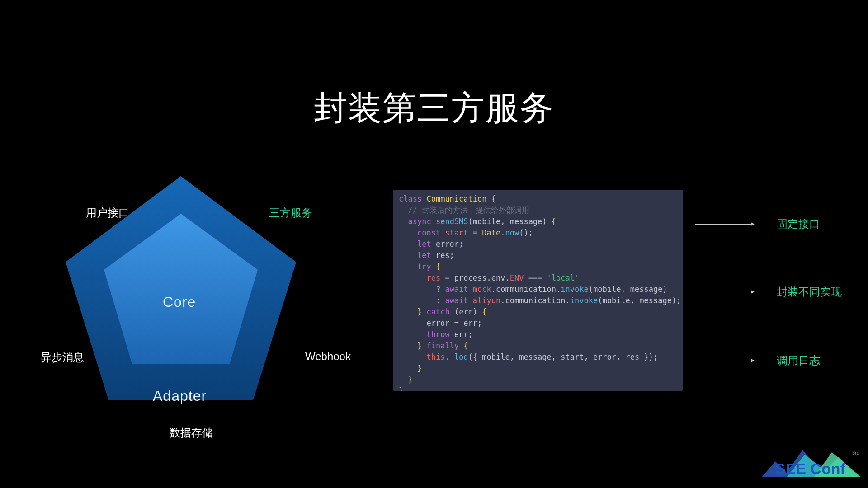  I want to click on args-invoke1: (mobile, message), so click(628, 289).